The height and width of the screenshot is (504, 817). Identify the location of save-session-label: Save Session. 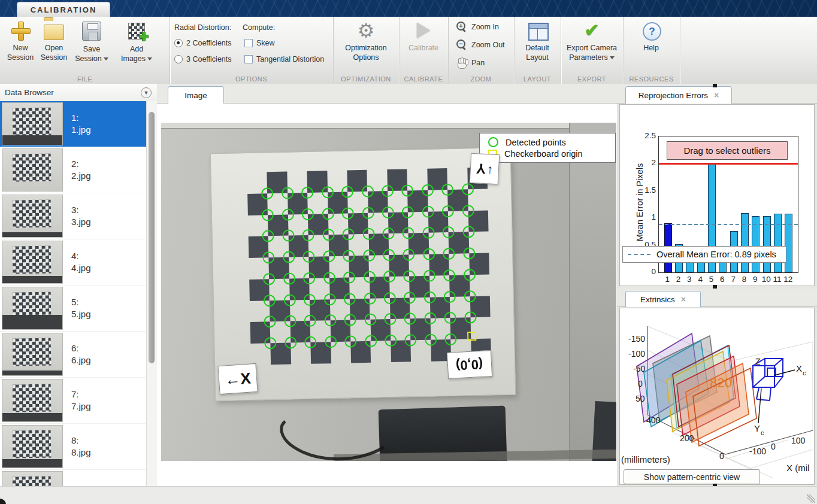
(88, 54).